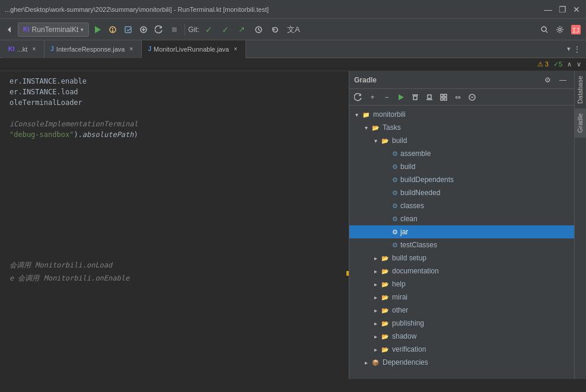  Describe the element at coordinates (483, 258) in the screenshot. I see `build-setup-label: build setup` at that location.